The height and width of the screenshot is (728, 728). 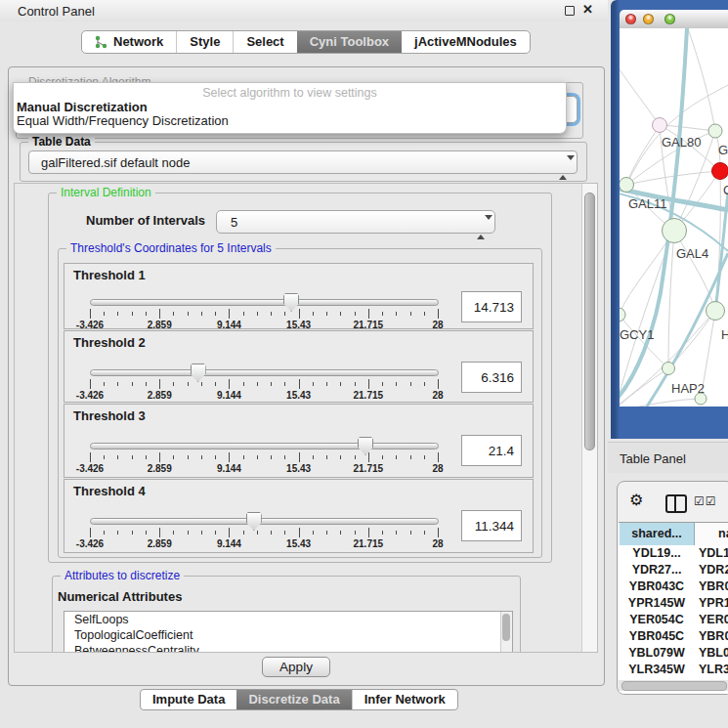 What do you see at coordinates (723, 150) in the screenshot?
I see `node-label: GA` at bounding box center [723, 150].